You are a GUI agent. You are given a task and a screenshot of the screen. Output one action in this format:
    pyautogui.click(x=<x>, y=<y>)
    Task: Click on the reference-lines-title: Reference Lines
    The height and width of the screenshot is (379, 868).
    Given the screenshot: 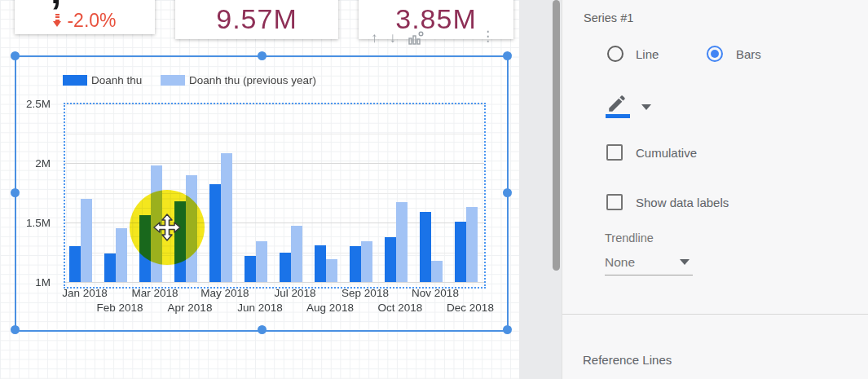 What is the action you would take?
    pyautogui.click(x=628, y=360)
    